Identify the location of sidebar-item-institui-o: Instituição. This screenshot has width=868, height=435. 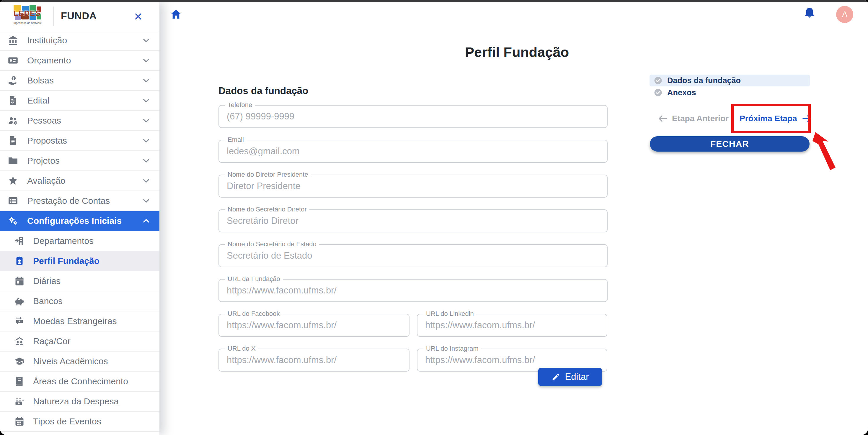
(80, 41).